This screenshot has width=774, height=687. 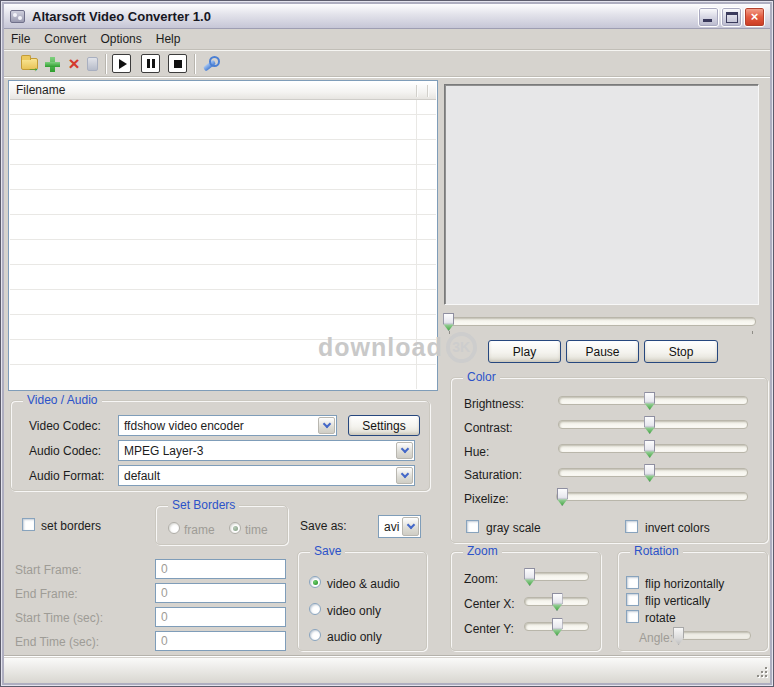 I want to click on menu-help: Help, so click(x=168, y=39).